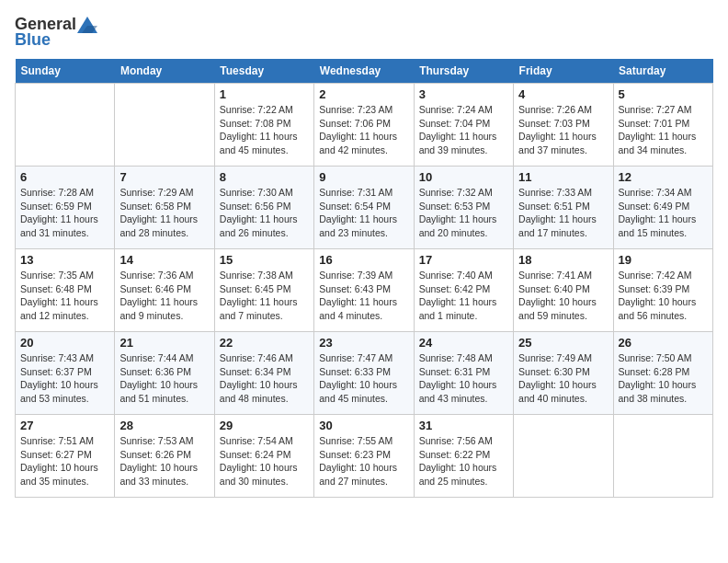 The image size is (728, 563). Describe the element at coordinates (463, 177) in the screenshot. I see `day-number: 10` at that location.